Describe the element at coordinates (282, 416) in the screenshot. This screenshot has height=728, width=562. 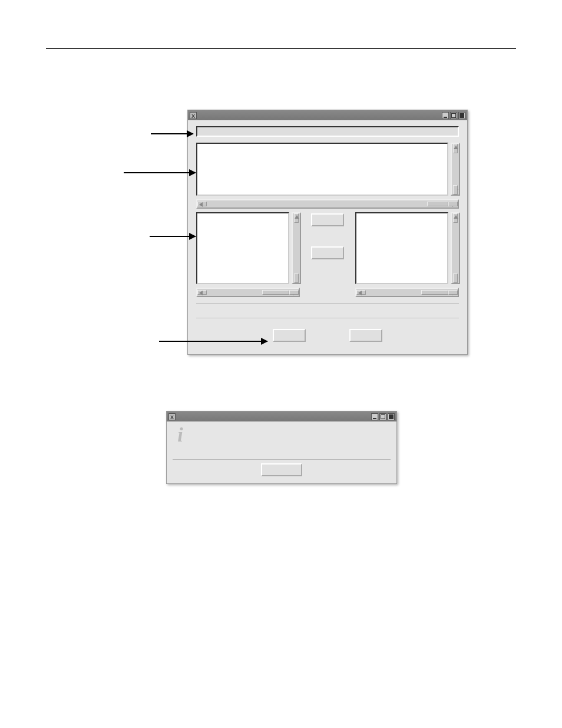
I see `info-dialog-titlebar: X` at that location.